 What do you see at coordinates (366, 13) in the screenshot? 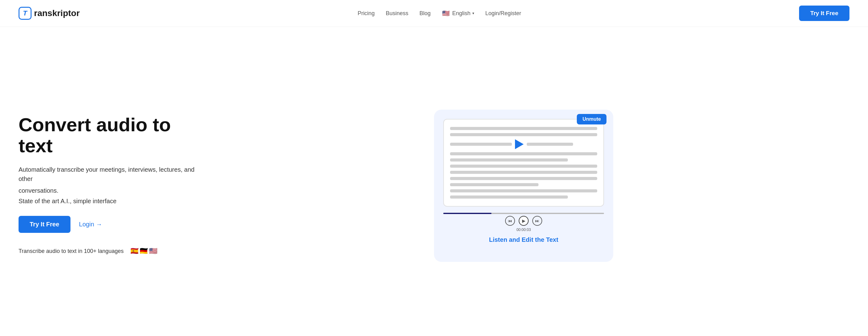
I see `nav-pricing: Pricing` at bounding box center [366, 13].